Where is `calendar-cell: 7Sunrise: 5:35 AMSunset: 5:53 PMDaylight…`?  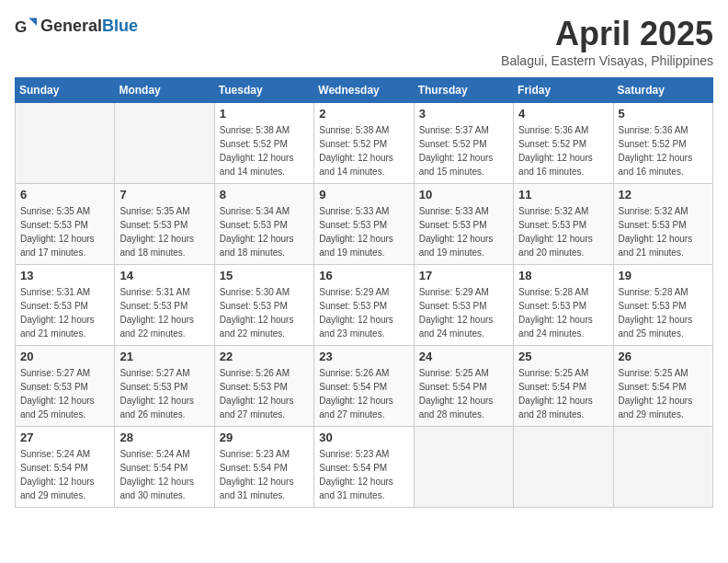
calendar-cell: 7Sunrise: 5:35 AMSunset: 5:53 PMDaylight… is located at coordinates (165, 224).